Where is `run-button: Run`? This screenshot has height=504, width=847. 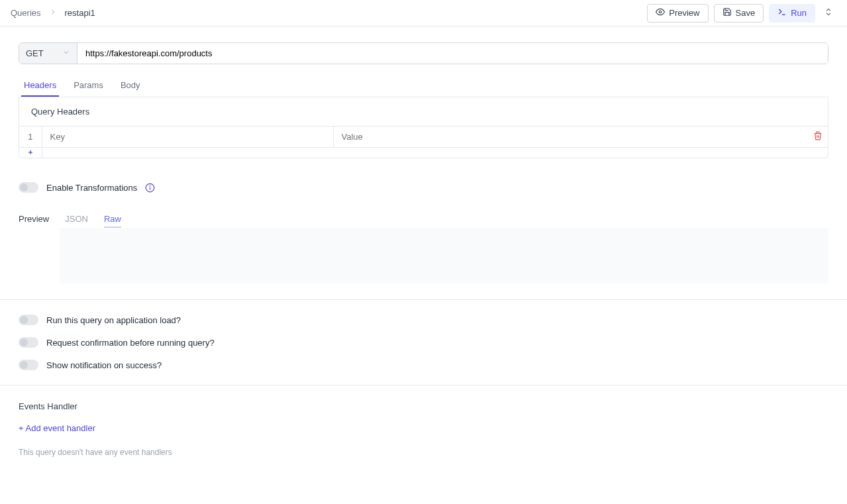
run-button: Run is located at coordinates (792, 13).